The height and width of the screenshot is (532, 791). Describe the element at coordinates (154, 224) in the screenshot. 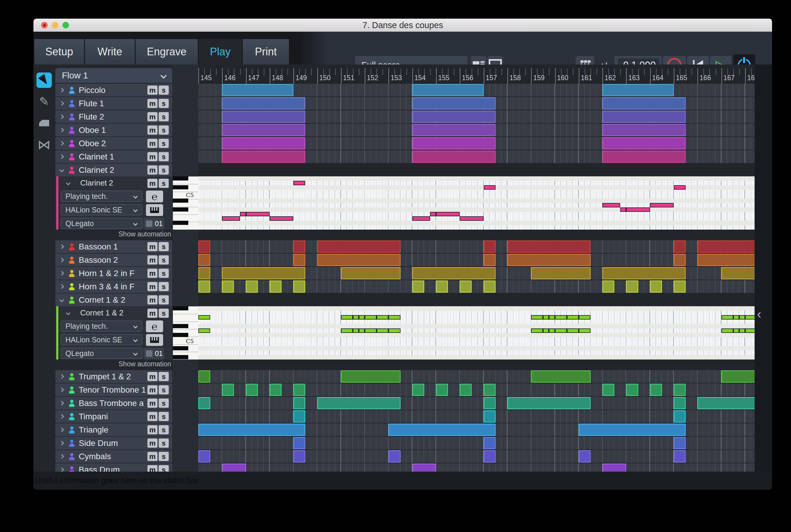

I see `channel-button: 01` at that location.